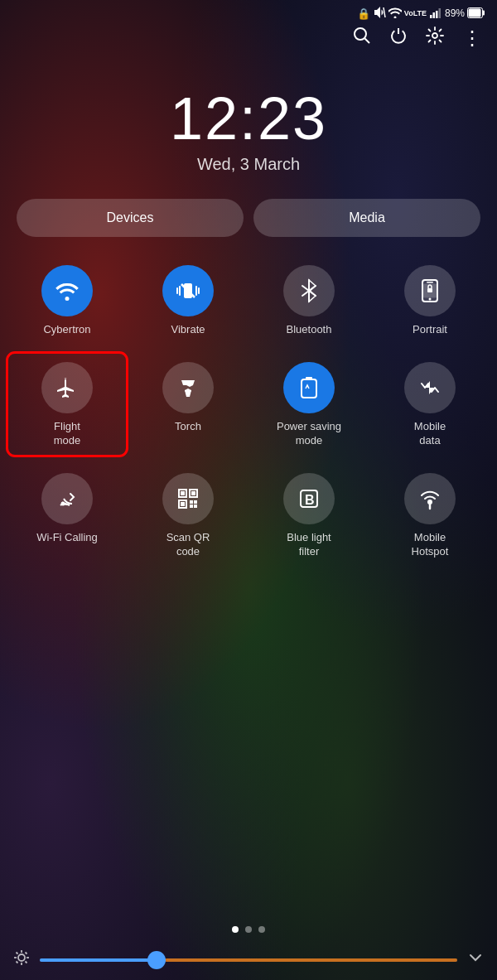 The width and height of the screenshot is (497, 980). What do you see at coordinates (66, 330) in the screenshot?
I see `wifi-tile-label: Cybertron` at bounding box center [66, 330].